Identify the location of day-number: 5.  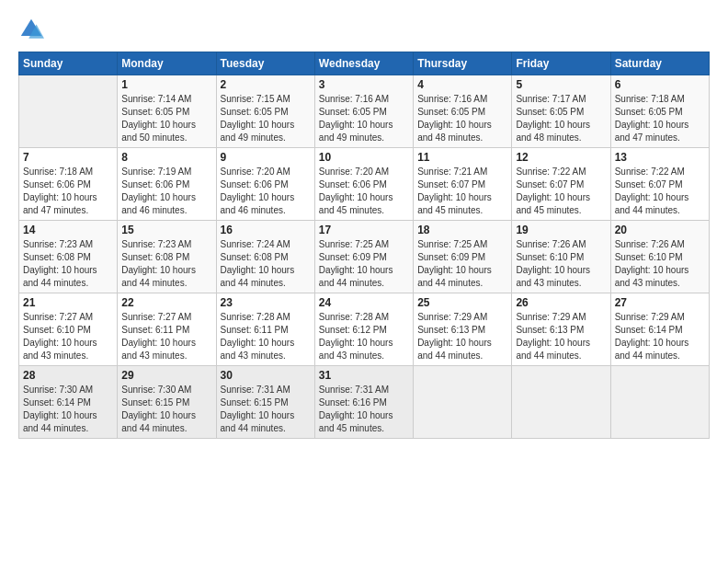
(561, 85).